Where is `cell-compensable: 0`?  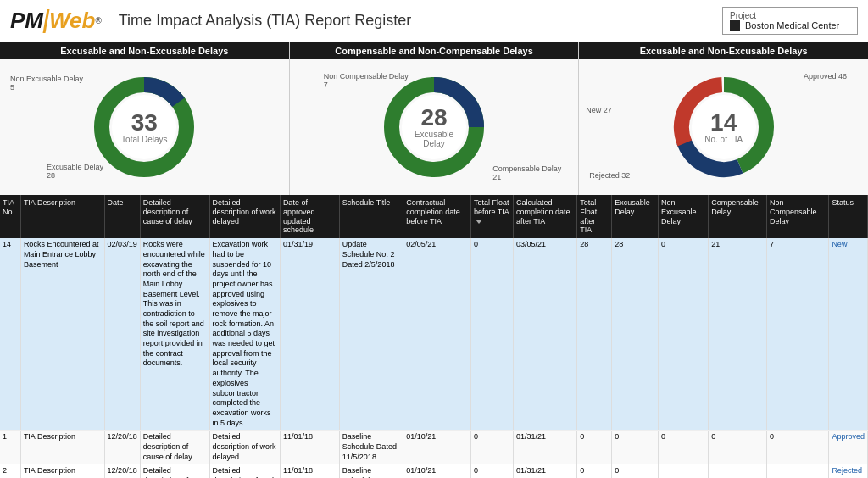 cell-compensable: 0 is located at coordinates (737, 447).